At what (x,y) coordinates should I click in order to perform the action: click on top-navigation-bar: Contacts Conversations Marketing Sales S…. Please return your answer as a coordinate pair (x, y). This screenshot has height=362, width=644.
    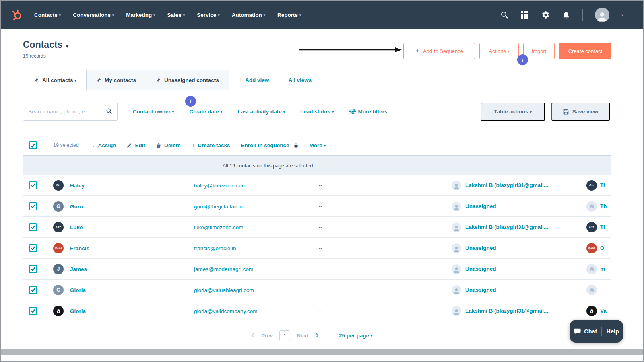
    Looking at the image, I should click on (322, 15).